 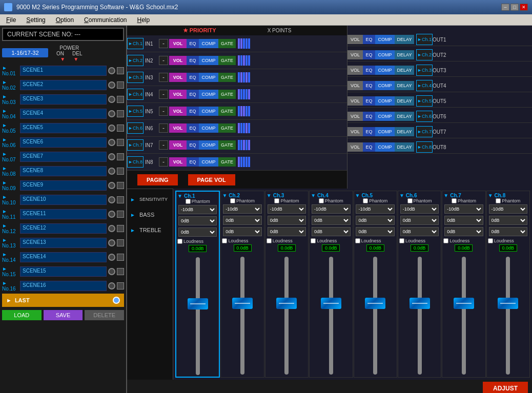 What do you see at coordinates (193, 44) in the screenshot?
I see `ch1-eq: EQ` at bounding box center [193, 44].